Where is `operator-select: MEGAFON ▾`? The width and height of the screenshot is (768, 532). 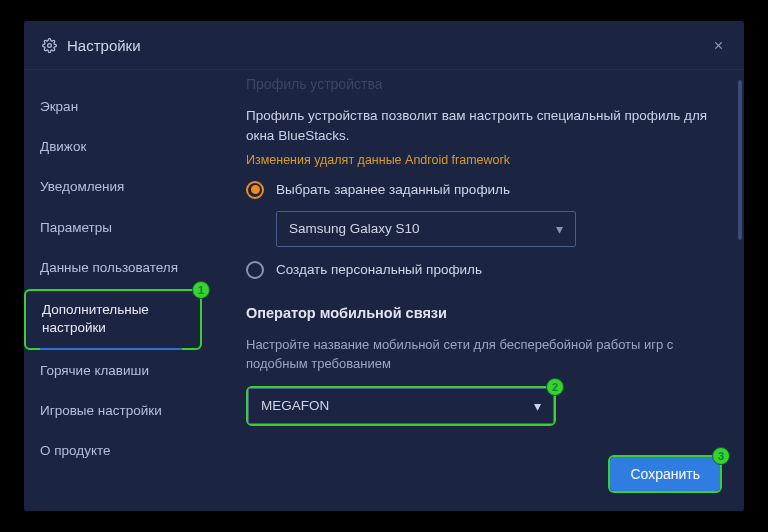 operator-select: MEGAFON ▾ is located at coordinates (401, 406).